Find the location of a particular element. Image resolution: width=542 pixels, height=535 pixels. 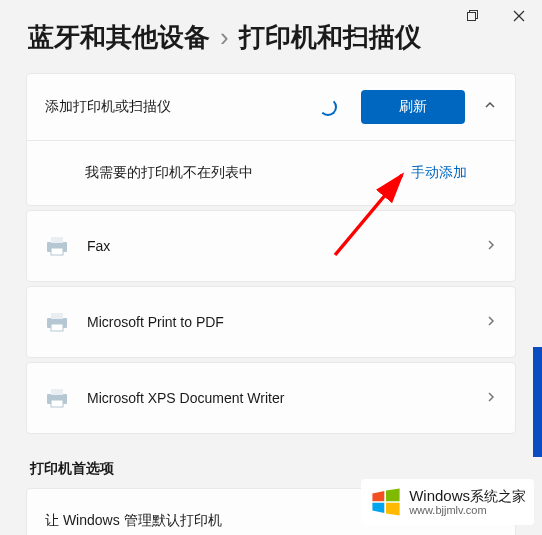

printer-name: Microsoft XPS Document Writer is located at coordinates (286, 398).